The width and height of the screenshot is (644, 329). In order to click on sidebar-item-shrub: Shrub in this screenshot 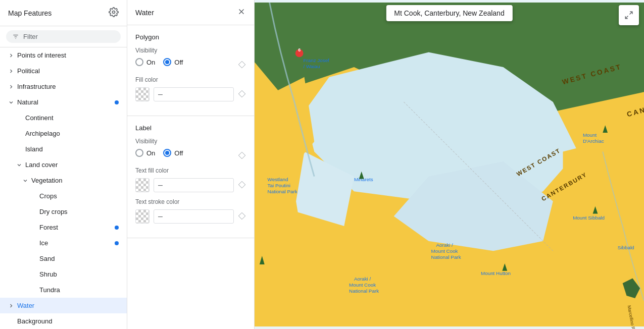, I will do `click(64, 275)`.